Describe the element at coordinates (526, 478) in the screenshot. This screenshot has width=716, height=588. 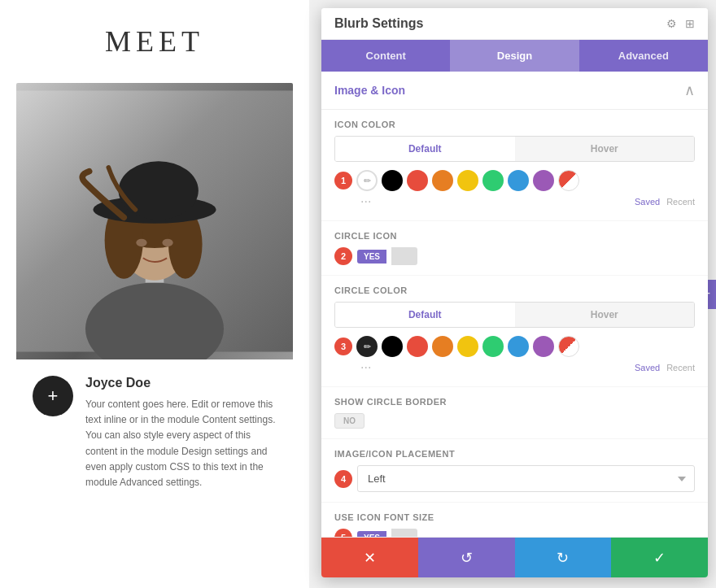
I see `image-placement-select: Left Right Top Bottom` at that location.